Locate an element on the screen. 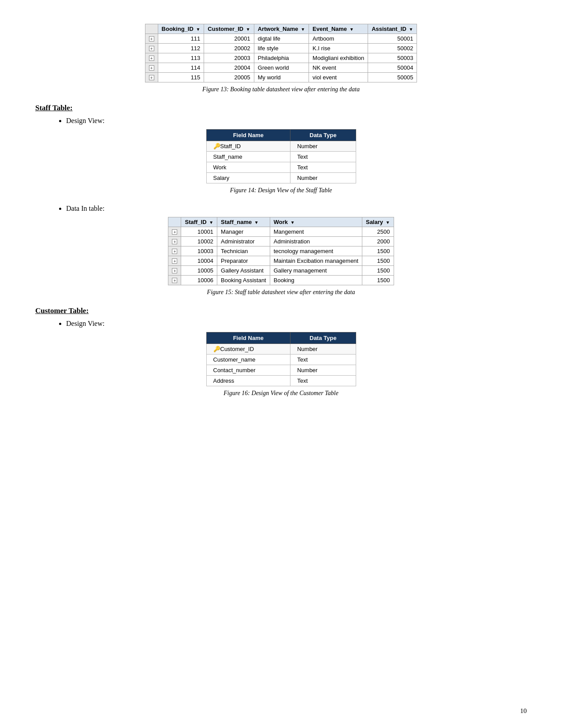 The image size is (562, 728). staff-name-header: Staff_name ▼ is located at coordinates (244, 222).